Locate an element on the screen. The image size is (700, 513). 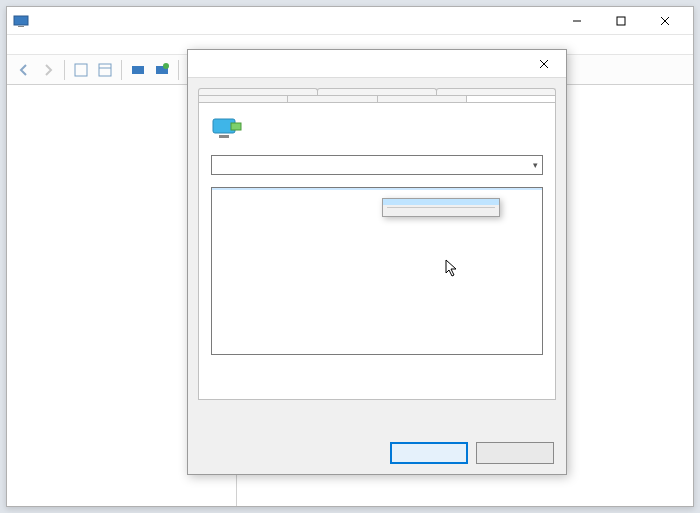
context-menu is located at coordinates (441, 208).